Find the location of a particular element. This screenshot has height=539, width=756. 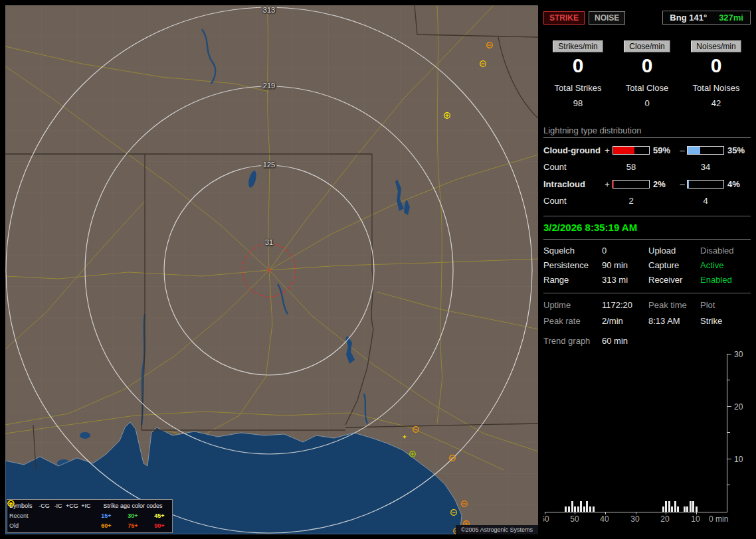

close-per-min-value: 0 is located at coordinates (647, 66).